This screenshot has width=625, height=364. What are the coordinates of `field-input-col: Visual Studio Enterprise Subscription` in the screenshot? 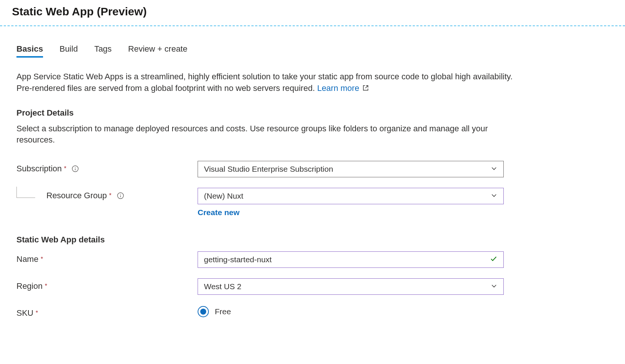 It's located at (351, 169).